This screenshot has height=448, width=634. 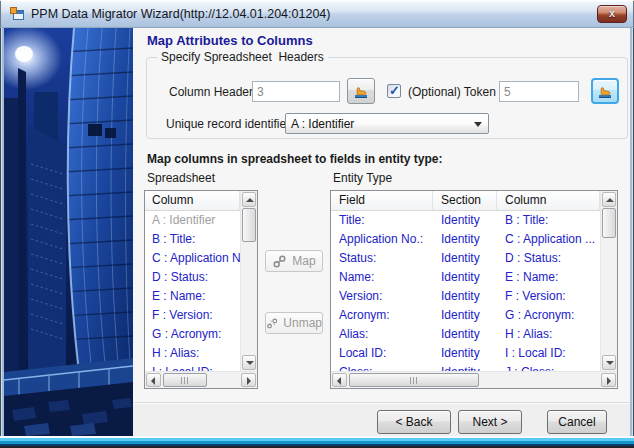 What do you see at coordinates (474, 380) in the screenshot?
I see `entity-horizontal-scrollbar` at bounding box center [474, 380].